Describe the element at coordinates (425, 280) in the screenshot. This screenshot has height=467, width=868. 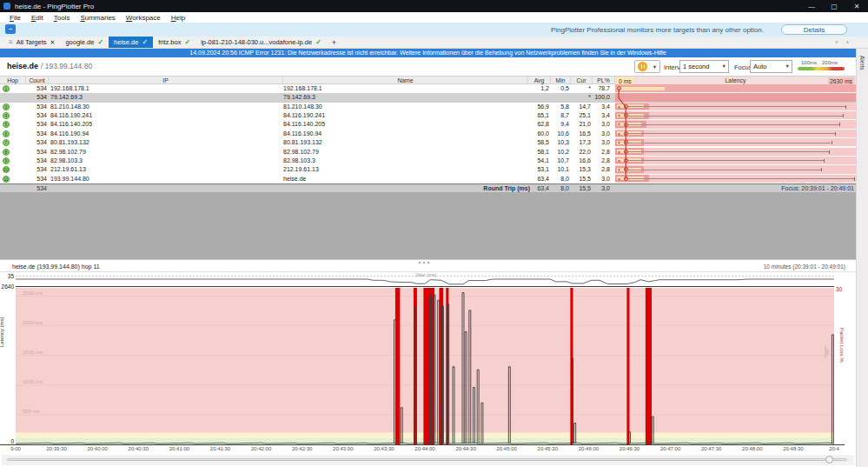
I see `jitter-mini-graph: Jitter (ms)` at that location.